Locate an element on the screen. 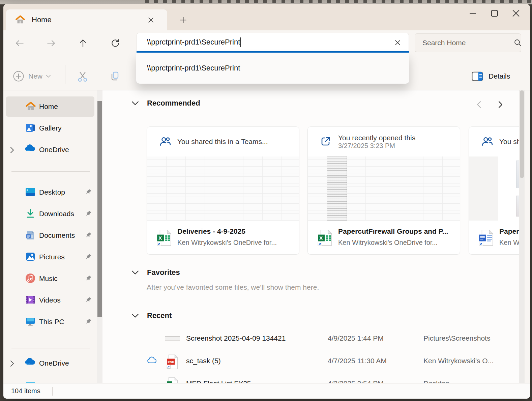 Image resolution: width=532 pixels, height=401 pixels. details-label: Details is located at coordinates (499, 76).